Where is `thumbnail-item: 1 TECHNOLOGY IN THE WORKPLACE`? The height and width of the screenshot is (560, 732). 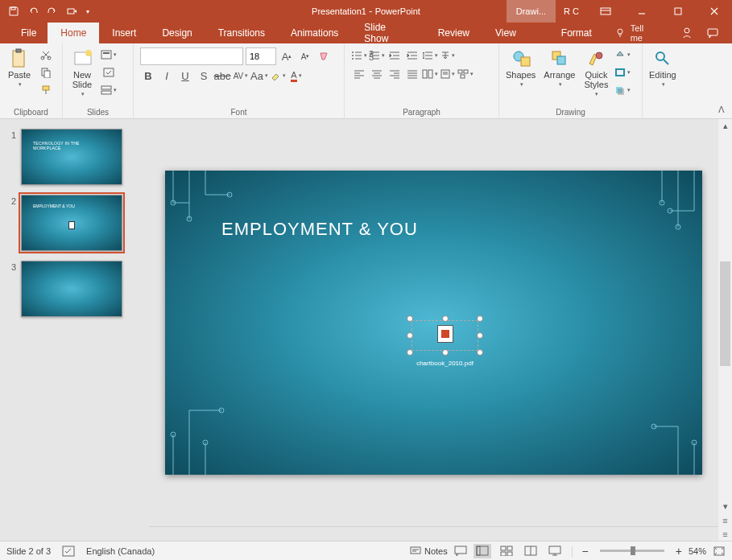 thumbnail-item: 1 TECHNOLOGY IN THE WORKPLACE is located at coordinates (76, 157).